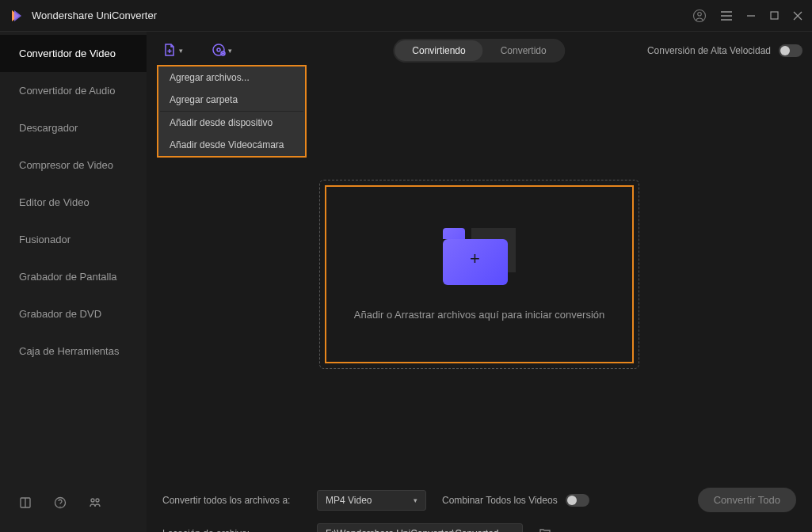  What do you see at coordinates (775, 16) in the screenshot?
I see `maximize-icon` at bounding box center [775, 16].